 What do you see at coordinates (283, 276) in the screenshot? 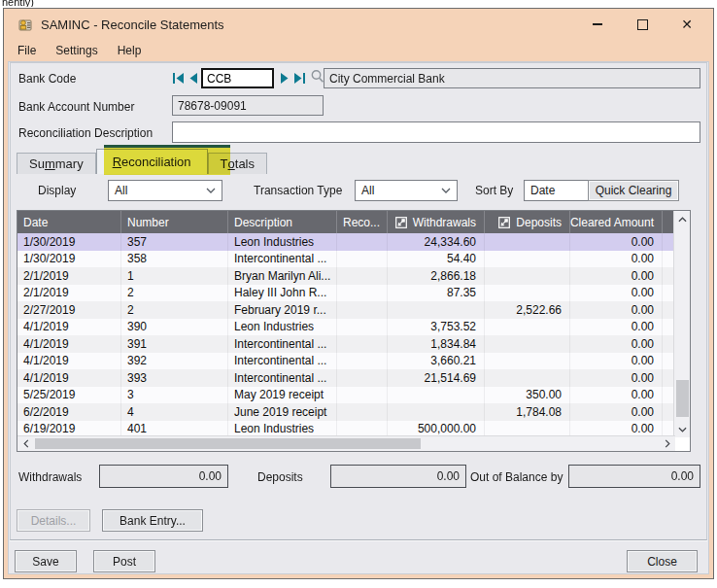
I see `cell-description: Bryan Marilyn Ali...` at bounding box center [283, 276].